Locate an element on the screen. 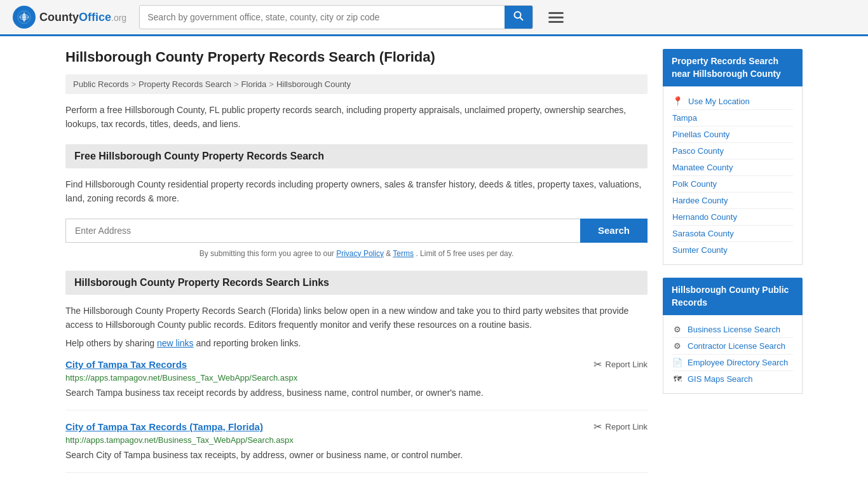  sidebar-public-records-body: ⚙ Business License Search ⚙ Contractor L… is located at coordinates (733, 355).